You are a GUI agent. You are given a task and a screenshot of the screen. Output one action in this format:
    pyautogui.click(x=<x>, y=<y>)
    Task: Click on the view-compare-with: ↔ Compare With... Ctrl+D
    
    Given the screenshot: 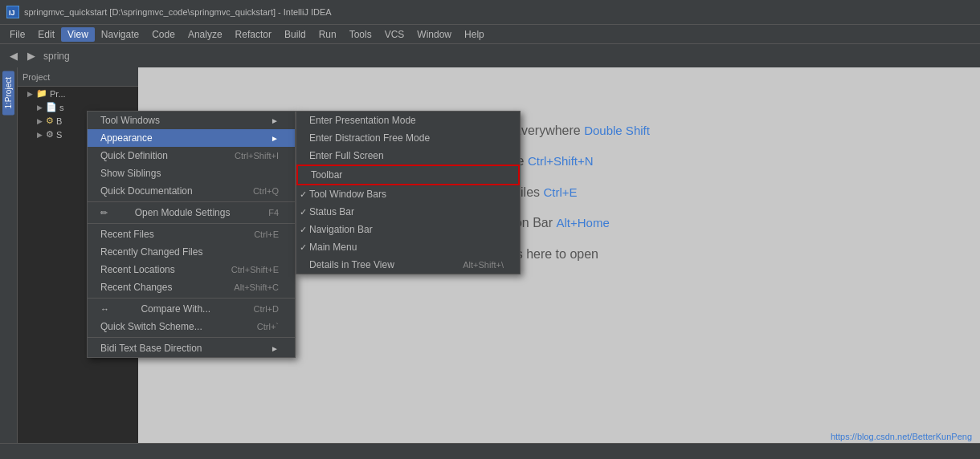 What is the action you would take?
    pyautogui.click(x=191, y=309)
    